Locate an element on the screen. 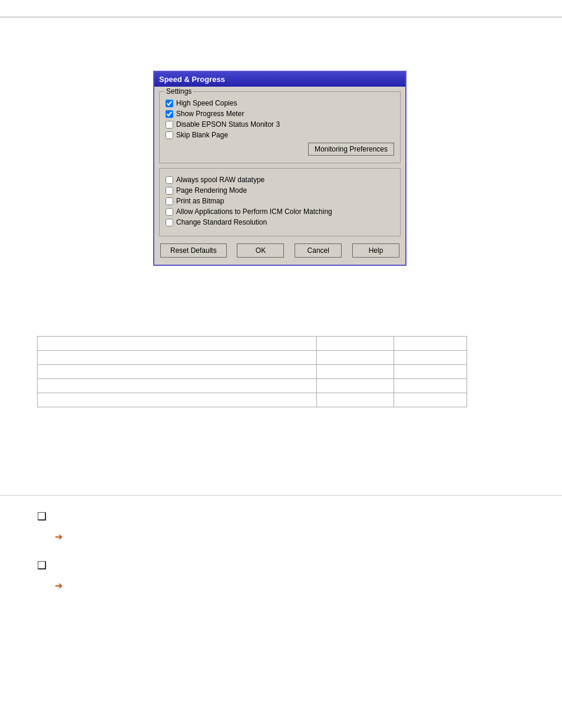 This screenshot has height=728, width=562. ok-button: OK is located at coordinates (260, 251).